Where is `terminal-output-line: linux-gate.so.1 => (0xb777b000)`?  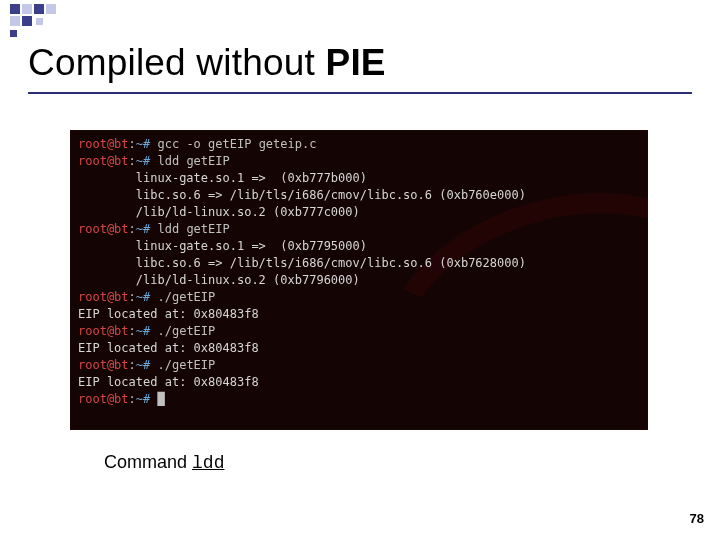 terminal-output-line: linux-gate.so.1 => (0xb777b000) is located at coordinates (359, 178).